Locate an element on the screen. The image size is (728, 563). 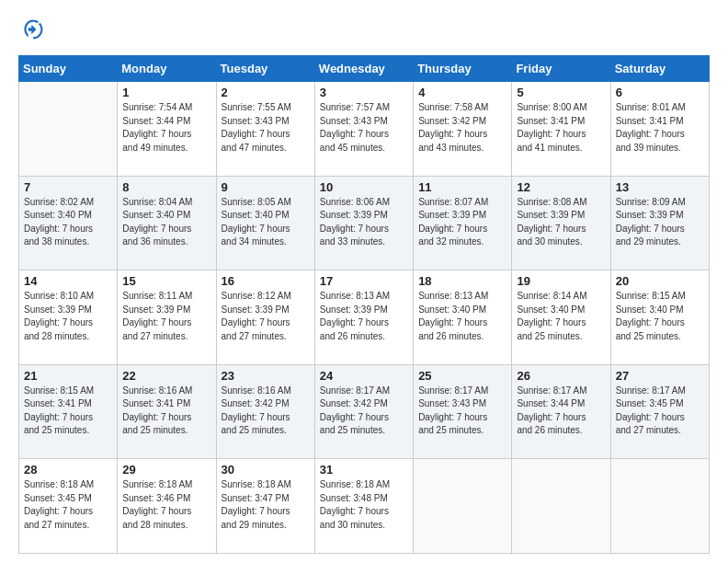
day-number: 16 is located at coordinates (266, 282).